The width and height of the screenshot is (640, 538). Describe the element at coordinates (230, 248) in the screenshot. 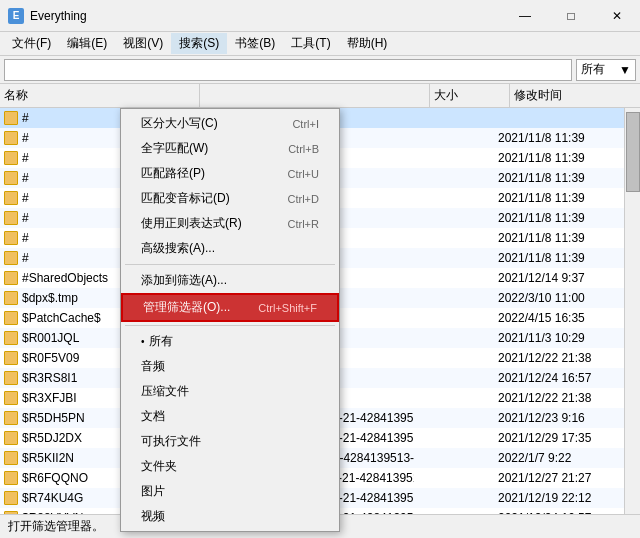

I see `context-menu-item: 高级搜索(A)...` at that location.